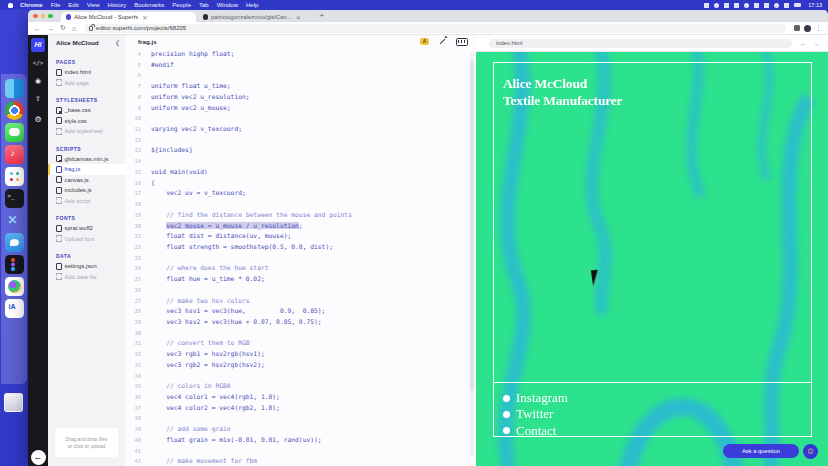  I want to click on profile-avatar, so click(808, 28).